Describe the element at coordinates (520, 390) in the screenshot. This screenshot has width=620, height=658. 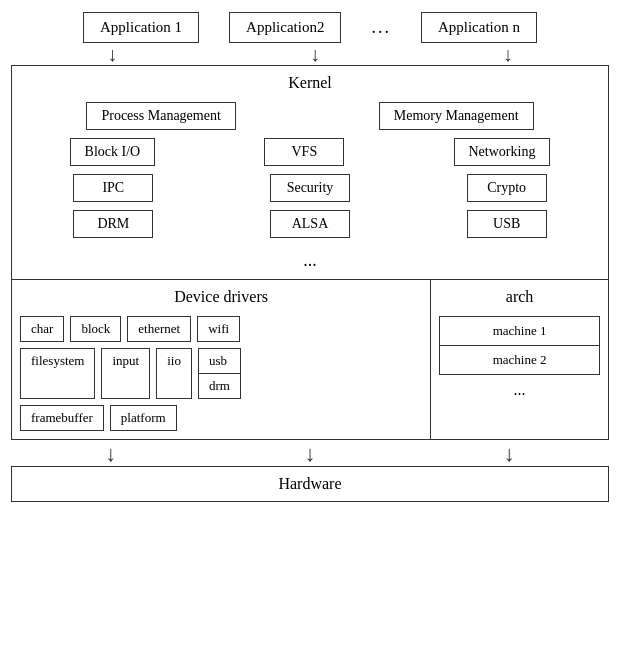
I see `arch-dots: ...` at that location.